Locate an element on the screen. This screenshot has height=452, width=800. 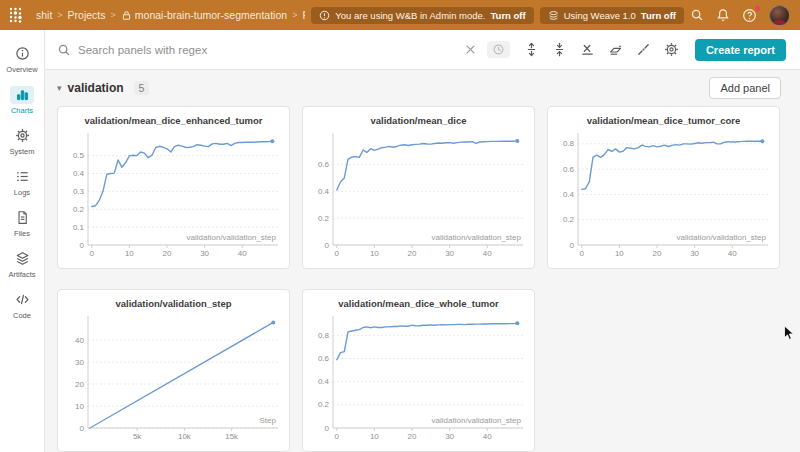
chart-panel: validation/mean_dice_tumor_core00.20.40.… is located at coordinates (664, 188).